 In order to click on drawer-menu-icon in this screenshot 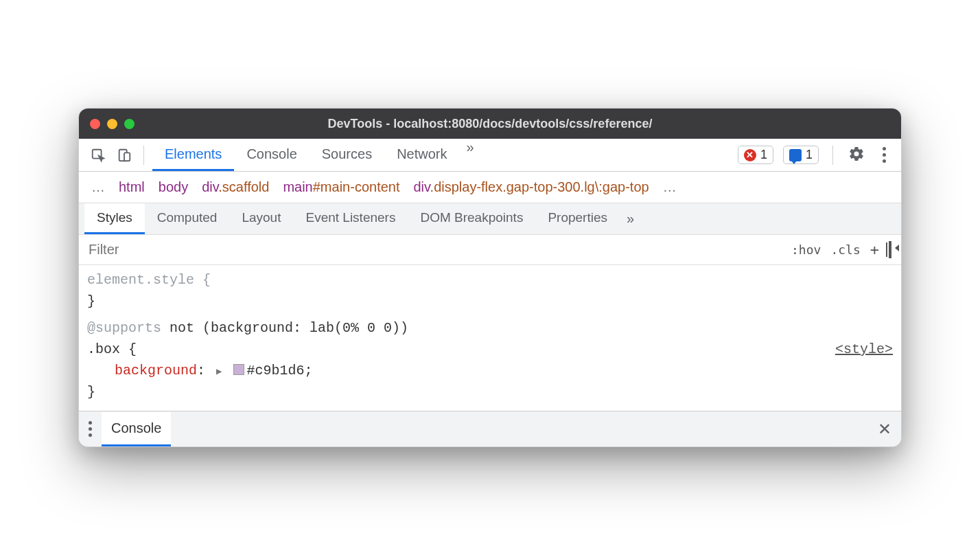, I will do `click(91, 429)`.